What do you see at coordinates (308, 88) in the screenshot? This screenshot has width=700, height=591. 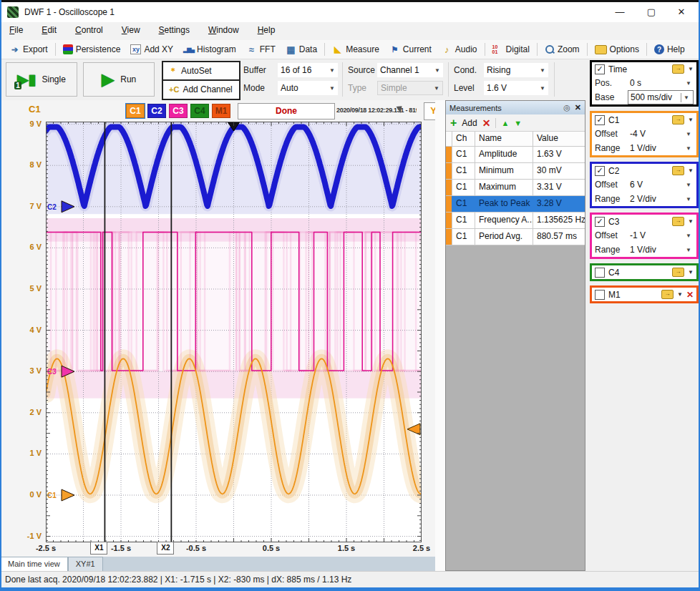 I see `mode-select: Auto▼` at bounding box center [308, 88].